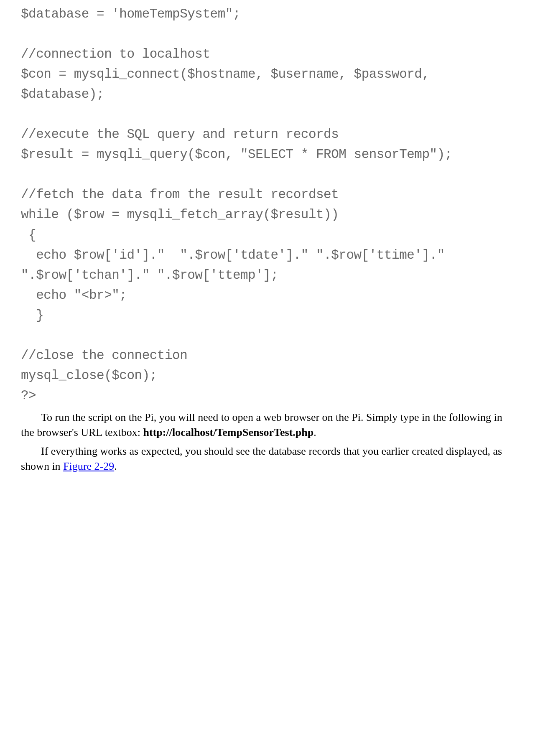  I want to click on paragraph-2: If everything works as expected, you sho…, so click(268, 459).